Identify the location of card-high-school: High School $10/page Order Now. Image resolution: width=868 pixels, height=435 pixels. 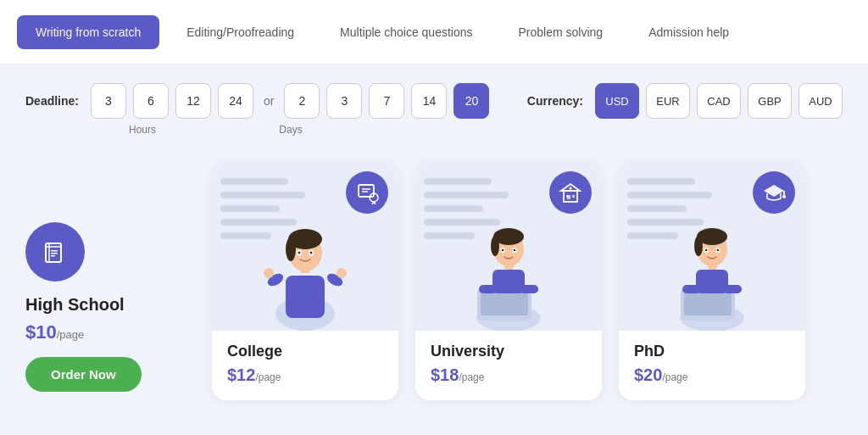
(110, 307).